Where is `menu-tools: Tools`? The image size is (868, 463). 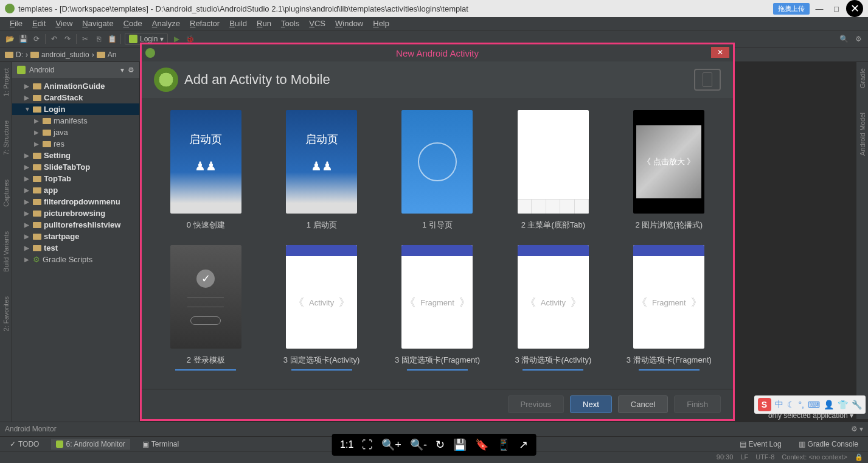 menu-tools: Tools is located at coordinates (290, 23).